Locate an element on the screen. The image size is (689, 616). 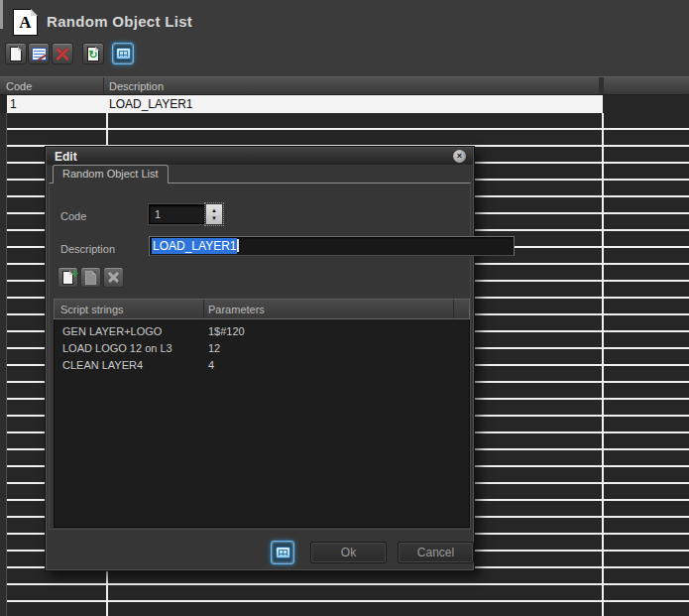
delete-record-button is located at coordinates (62, 54).